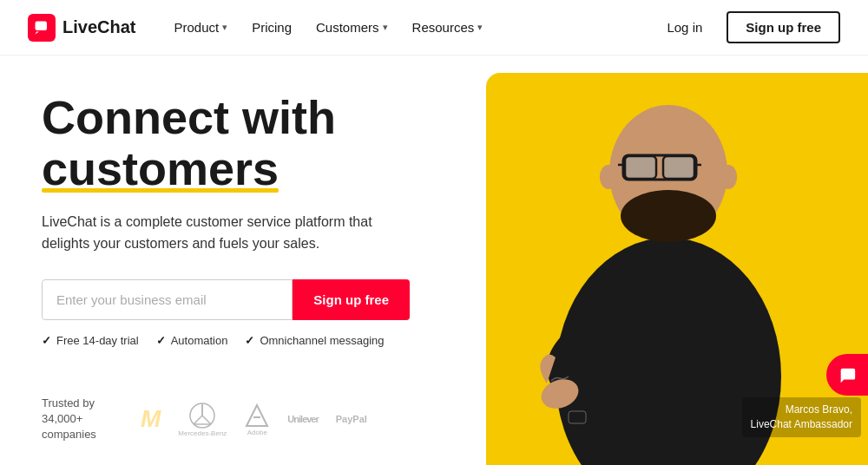 This screenshot has width=868, height=465. Describe the element at coordinates (167, 300) in the screenshot. I see `email-input` at that location.